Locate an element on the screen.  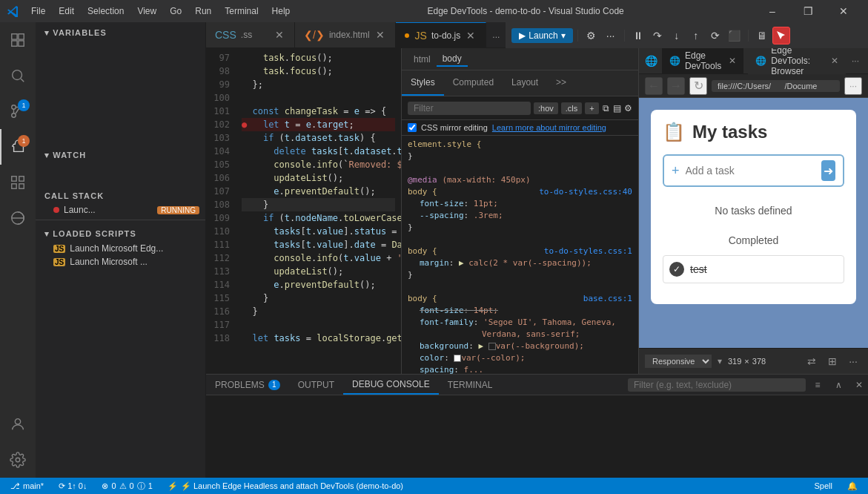
zoom-btn: ⊞ is located at coordinates (832, 361).